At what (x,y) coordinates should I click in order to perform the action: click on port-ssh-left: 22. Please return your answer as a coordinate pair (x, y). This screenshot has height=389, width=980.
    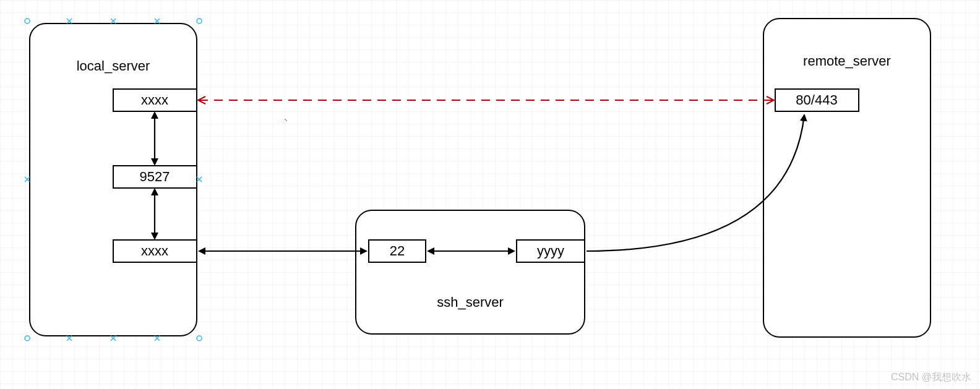
    Looking at the image, I should click on (397, 251).